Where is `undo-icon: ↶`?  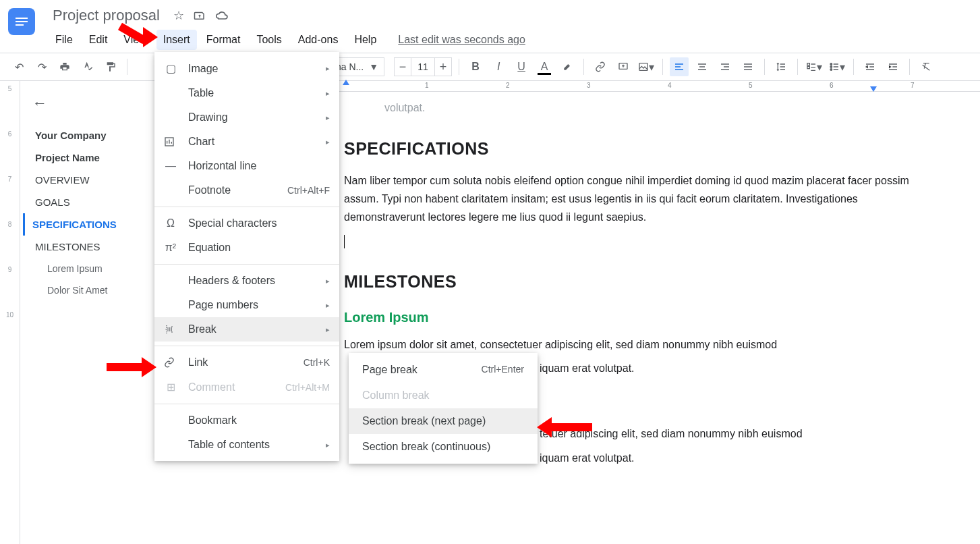
undo-icon: ↶ is located at coordinates (19, 67).